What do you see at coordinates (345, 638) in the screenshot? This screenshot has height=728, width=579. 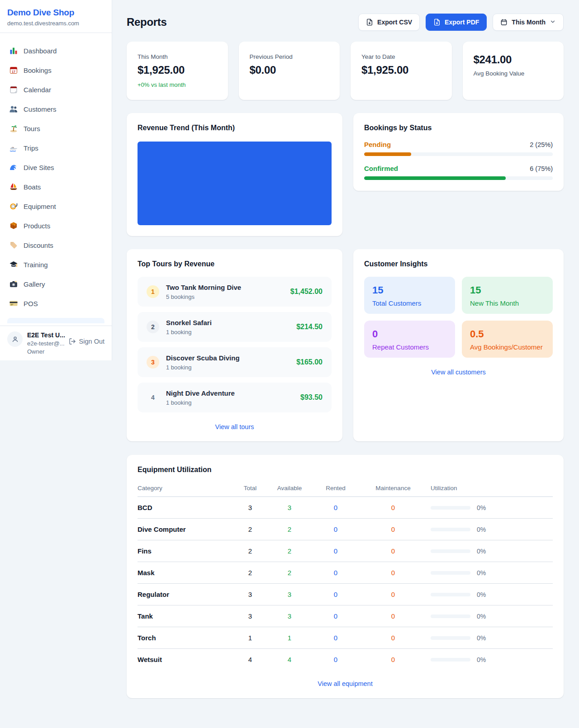 I see `table-row: Torch 1 1 0 0 0%` at bounding box center [345, 638].